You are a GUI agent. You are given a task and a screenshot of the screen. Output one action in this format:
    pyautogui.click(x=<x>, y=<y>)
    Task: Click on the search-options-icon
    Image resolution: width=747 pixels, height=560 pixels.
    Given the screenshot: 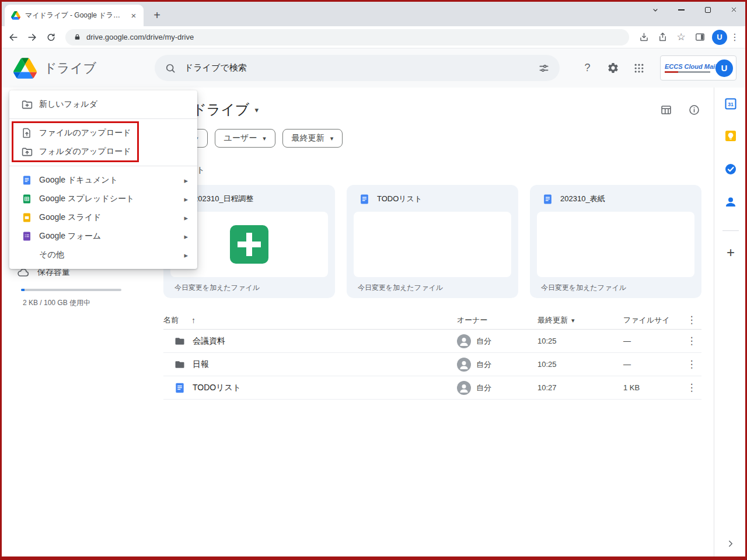 What is the action you would take?
    pyautogui.click(x=544, y=68)
    